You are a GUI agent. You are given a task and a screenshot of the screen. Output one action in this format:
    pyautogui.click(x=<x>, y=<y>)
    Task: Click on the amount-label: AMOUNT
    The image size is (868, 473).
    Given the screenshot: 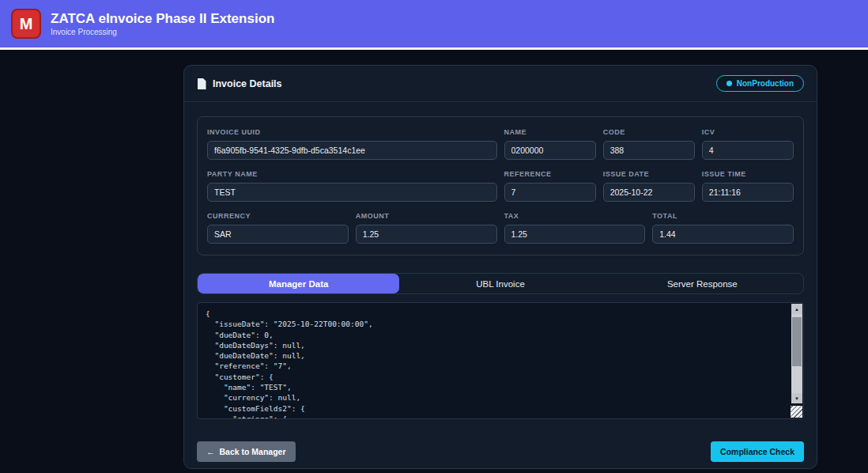 What is the action you would take?
    pyautogui.click(x=427, y=216)
    